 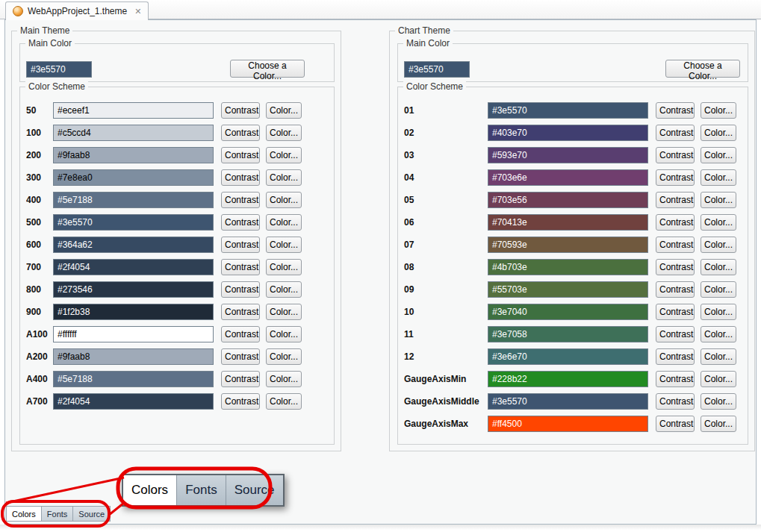 What do you see at coordinates (574, 133) in the screenshot?
I see `scheme-row: 02 #403e70 Contrast Color...` at bounding box center [574, 133].